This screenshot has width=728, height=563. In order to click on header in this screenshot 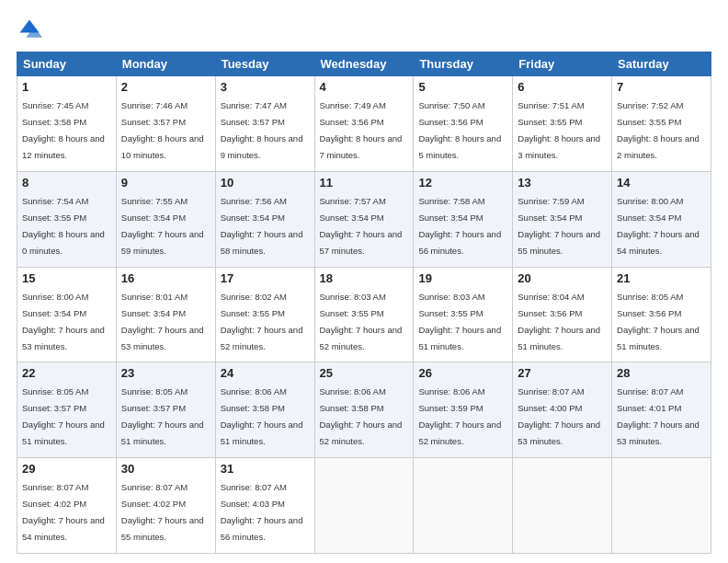, I will do `click(364, 29)`.